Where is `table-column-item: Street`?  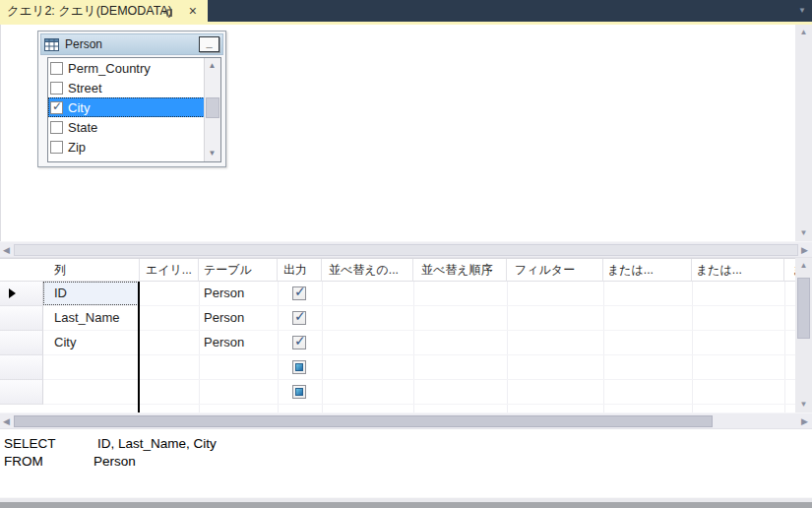
table-column-item: Street is located at coordinates (126, 88).